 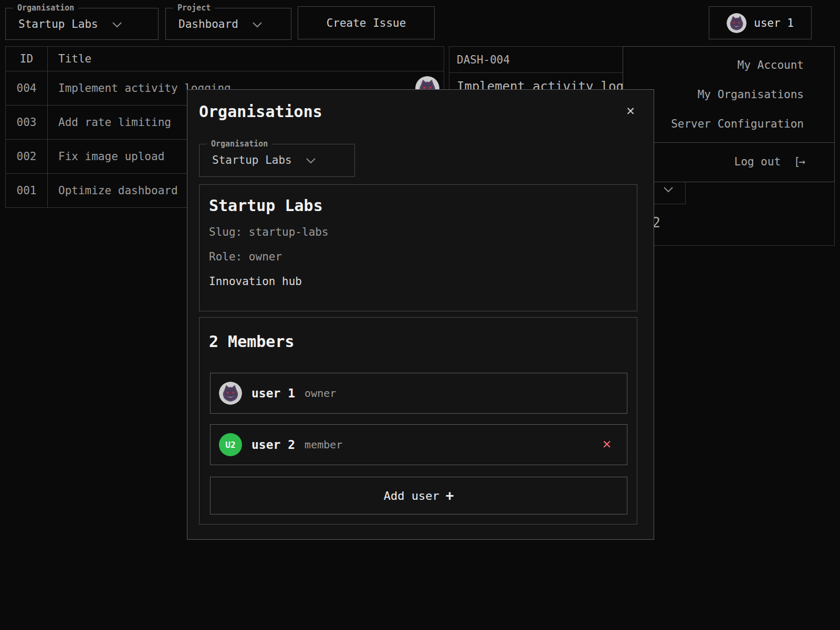 What do you see at coordinates (230, 393) in the screenshot?
I see `member-avatar-icon` at bounding box center [230, 393].